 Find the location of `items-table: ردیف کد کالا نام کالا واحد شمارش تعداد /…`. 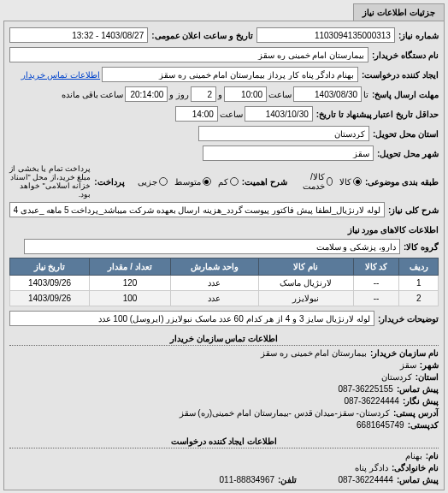

items-table: ردیف کد کالا نام کالا واحد شمارش تعداد /… is located at coordinates (224, 282).